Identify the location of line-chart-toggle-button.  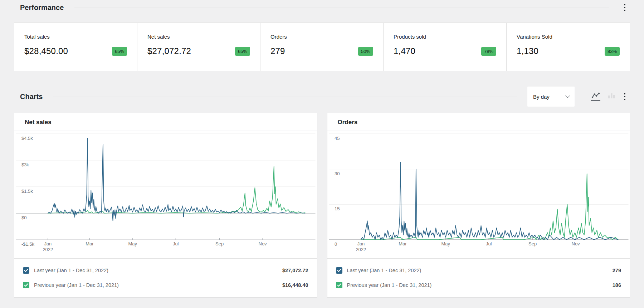
(596, 97).